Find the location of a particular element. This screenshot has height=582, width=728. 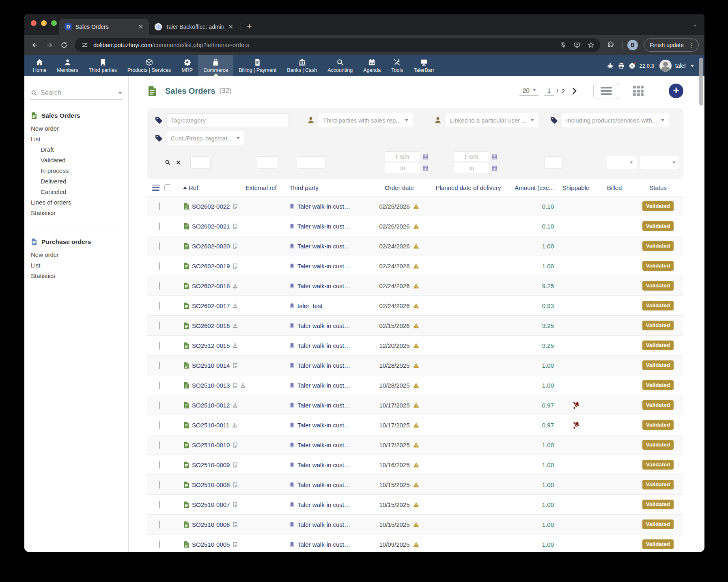

menubar-item-commerce: Commerce is located at coordinates (216, 66).